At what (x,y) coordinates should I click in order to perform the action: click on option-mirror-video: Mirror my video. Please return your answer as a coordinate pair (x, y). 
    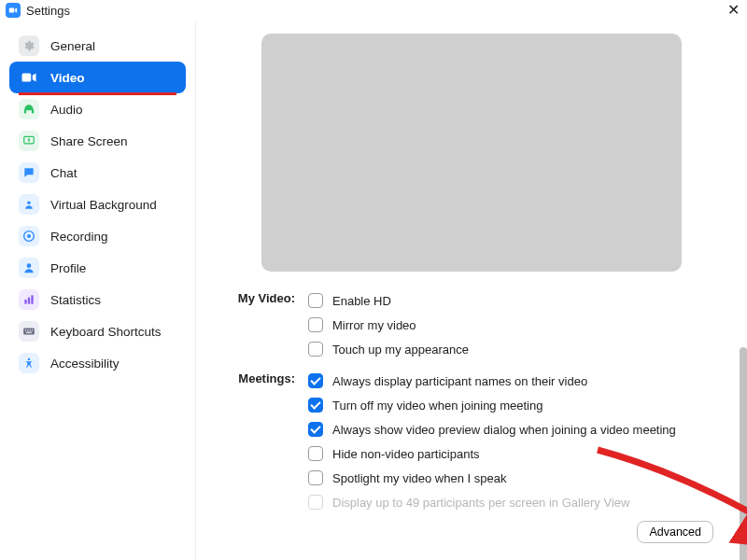
    Looking at the image, I should click on (514, 325).